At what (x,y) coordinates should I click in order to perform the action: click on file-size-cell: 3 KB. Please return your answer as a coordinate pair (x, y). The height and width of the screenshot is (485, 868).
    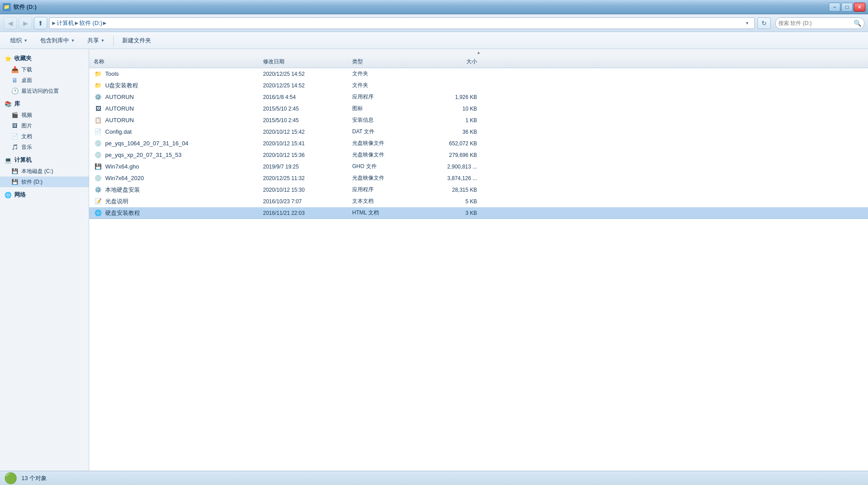
    Looking at the image, I should click on (450, 213).